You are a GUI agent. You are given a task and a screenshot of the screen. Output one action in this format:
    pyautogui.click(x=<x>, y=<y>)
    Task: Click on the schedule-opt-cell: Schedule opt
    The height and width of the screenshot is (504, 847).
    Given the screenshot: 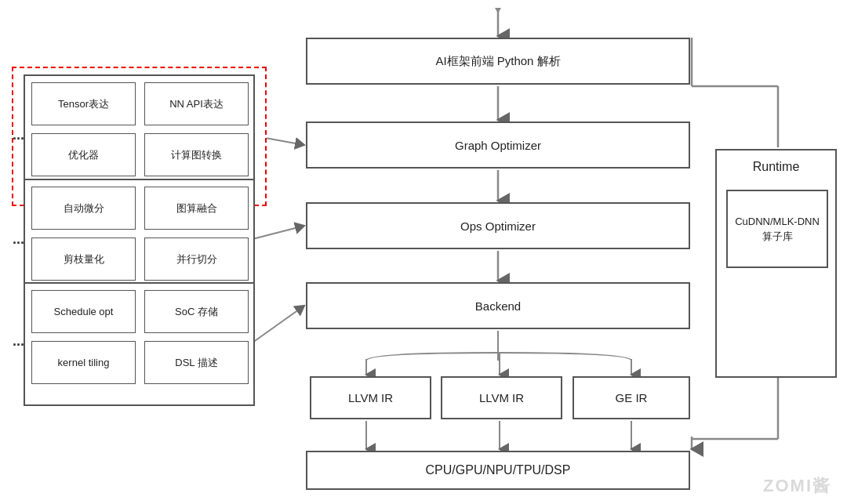 What is the action you would take?
    pyautogui.click(x=83, y=312)
    